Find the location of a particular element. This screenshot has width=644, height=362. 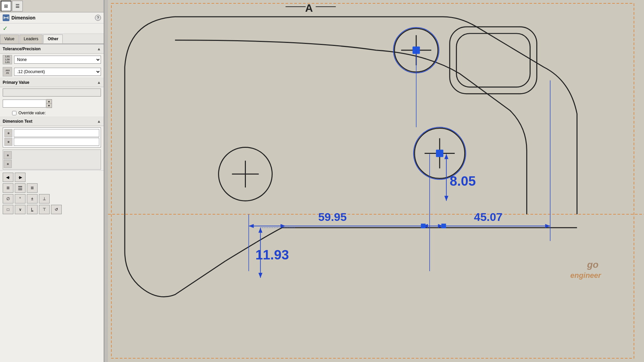

svg-text: 45.07 is located at coordinates (488, 217).